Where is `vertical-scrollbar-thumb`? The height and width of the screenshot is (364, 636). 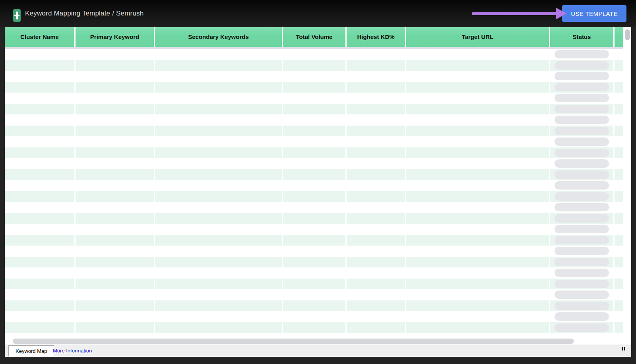 vertical-scrollbar-thumb is located at coordinates (627, 35).